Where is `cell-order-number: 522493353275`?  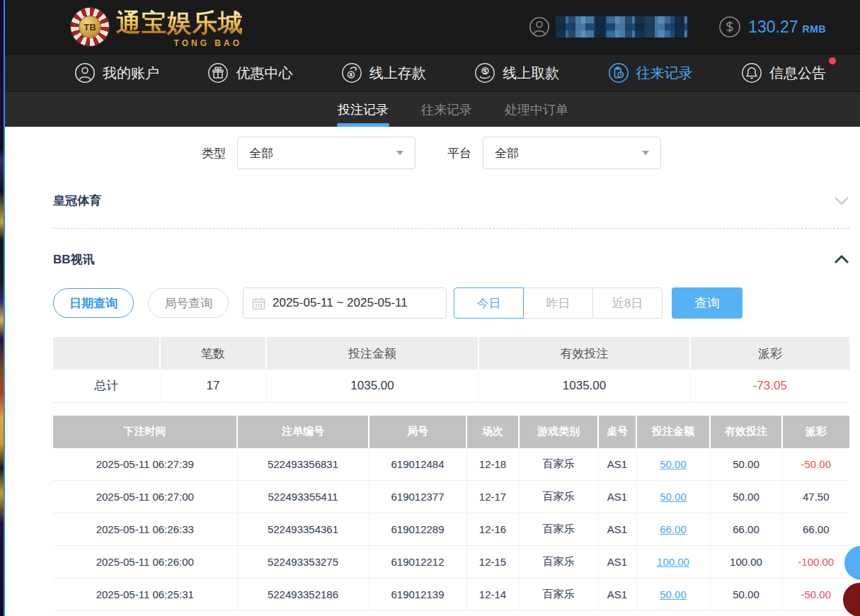 cell-order-number: 522493353275 is located at coordinates (303, 562).